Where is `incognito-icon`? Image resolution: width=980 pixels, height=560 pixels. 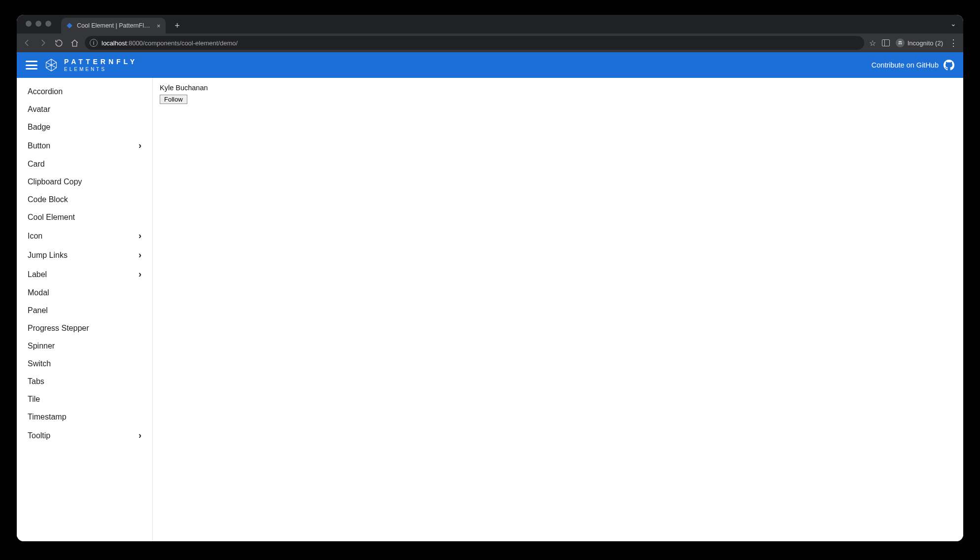 incognito-icon is located at coordinates (900, 43).